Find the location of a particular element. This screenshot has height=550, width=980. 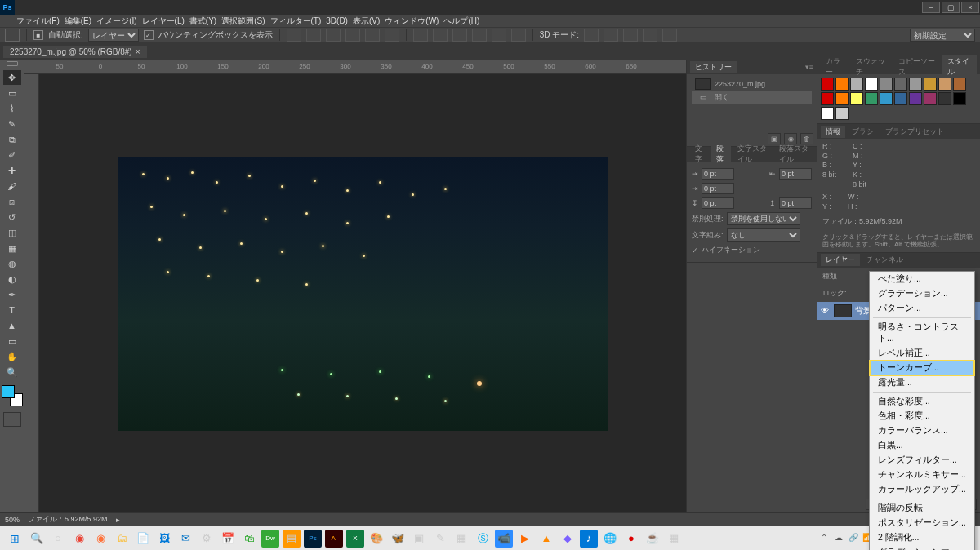

store-icon: 🛍 is located at coordinates (249, 539).